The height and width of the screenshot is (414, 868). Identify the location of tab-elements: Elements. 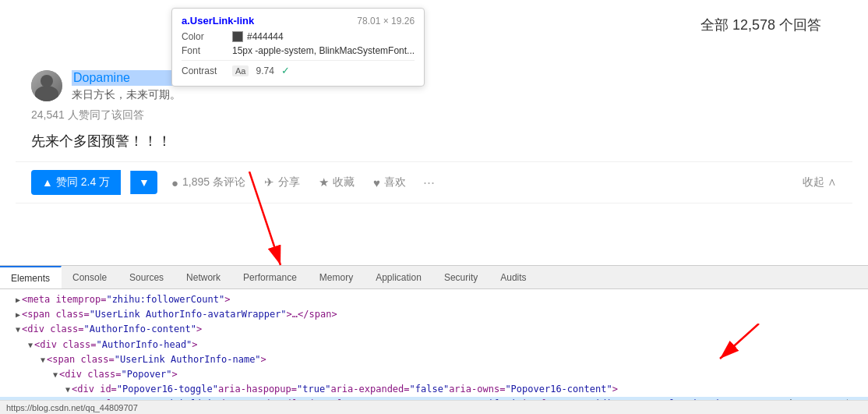
(31, 278).